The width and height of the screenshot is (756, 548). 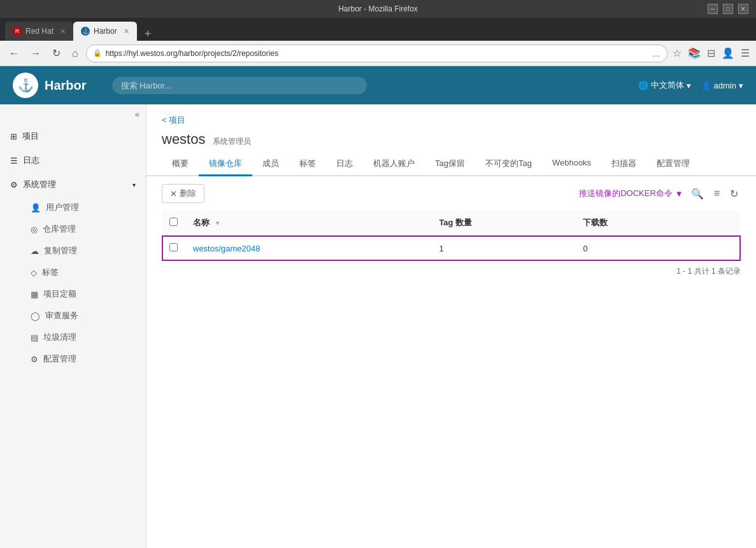 What do you see at coordinates (728, 53) in the screenshot?
I see `profile-icon: 👤` at bounding box center [728, 53].